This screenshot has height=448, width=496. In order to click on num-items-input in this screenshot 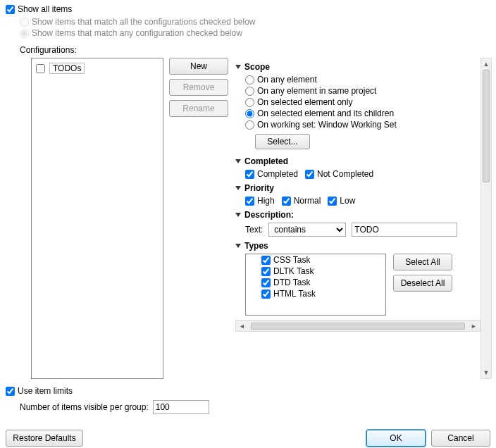, I will do `click(181, 407)`.